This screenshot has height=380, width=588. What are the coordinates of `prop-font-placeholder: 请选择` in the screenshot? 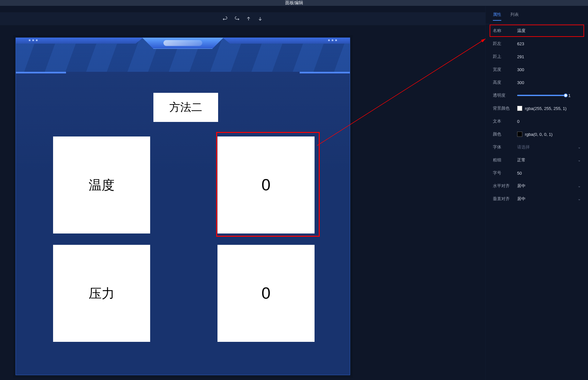 It's located at (524, 147).